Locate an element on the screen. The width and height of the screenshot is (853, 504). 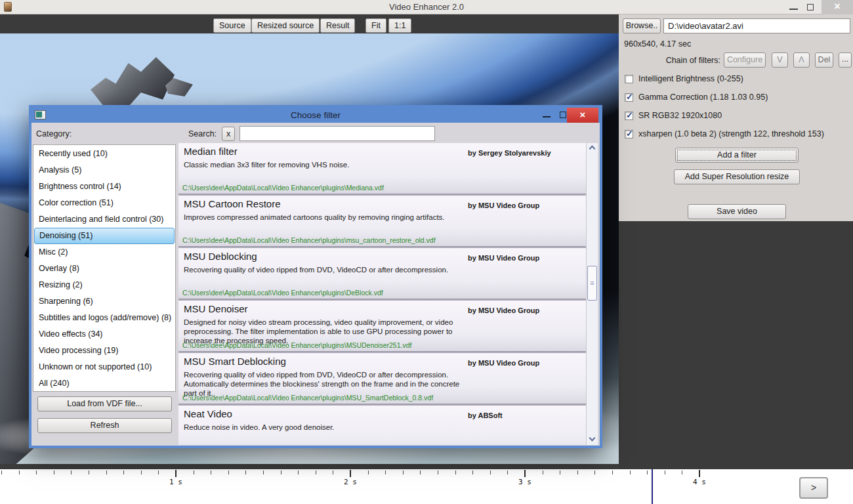
playhead is located at coordinates (652, 487).